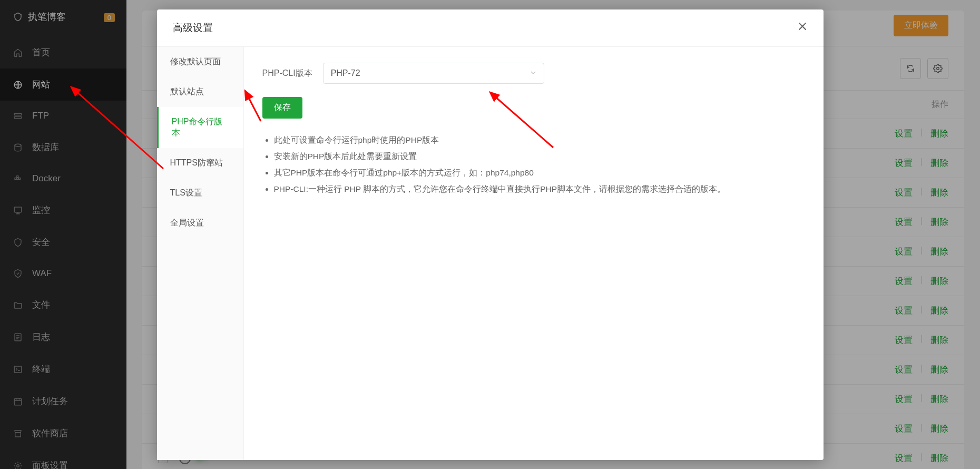  I want to click on chevron-down-icon, so click(533, 73).